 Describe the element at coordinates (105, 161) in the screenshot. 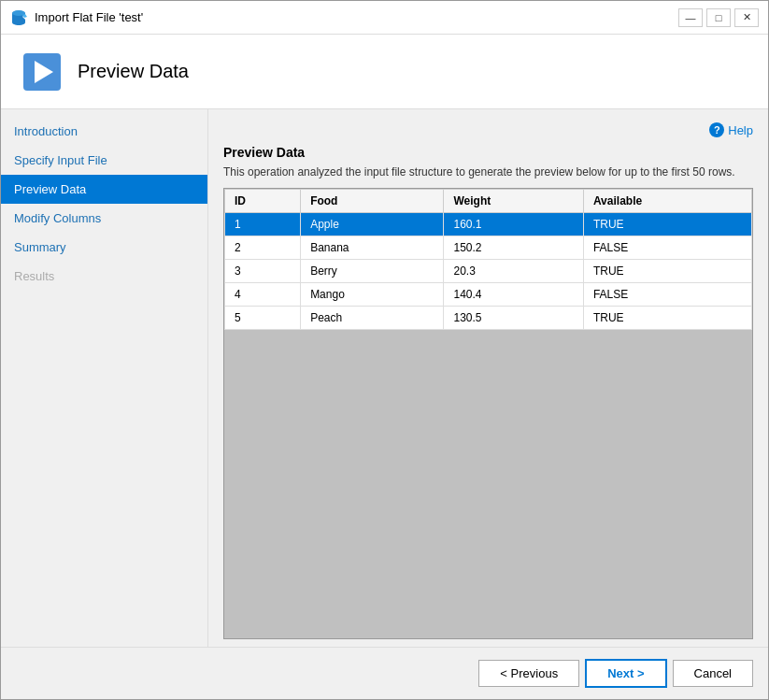

I see `sidebar-item-specify-input-file: Specify Input File` at that location.